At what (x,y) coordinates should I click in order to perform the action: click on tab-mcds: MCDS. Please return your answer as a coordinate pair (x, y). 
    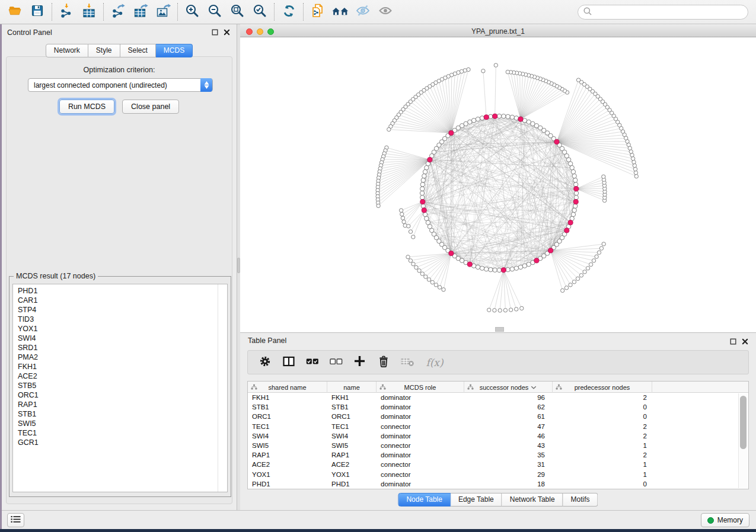
    Looking at the image, I should click on (174, 51).